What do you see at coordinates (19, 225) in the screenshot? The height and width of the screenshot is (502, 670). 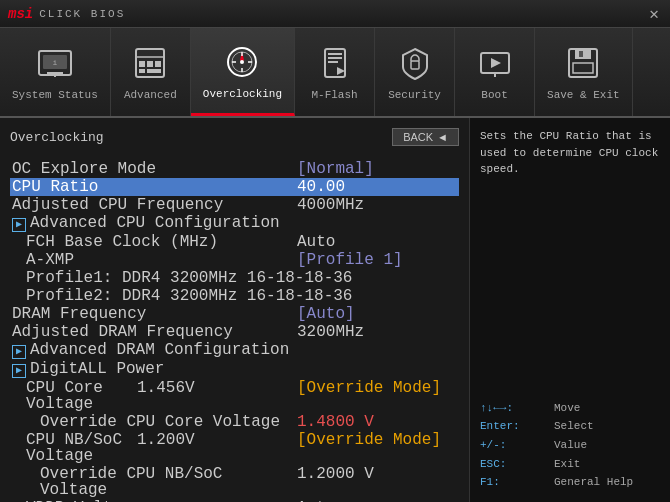 I see `group-icon-adv-cpu-config: ▶` at bounding box center [19, 225].